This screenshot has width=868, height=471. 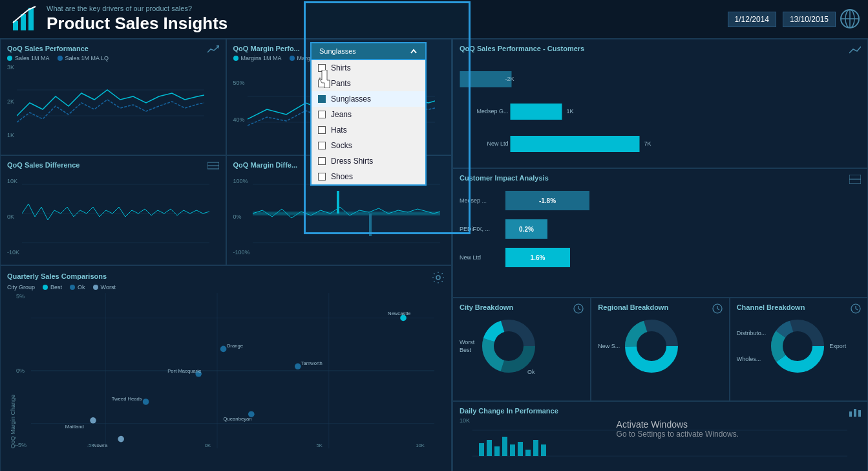 What do you see at coordinates (322, 99) in the screenshot?
I see `checkbox-sunglasses` at bounding box center [322, 99].